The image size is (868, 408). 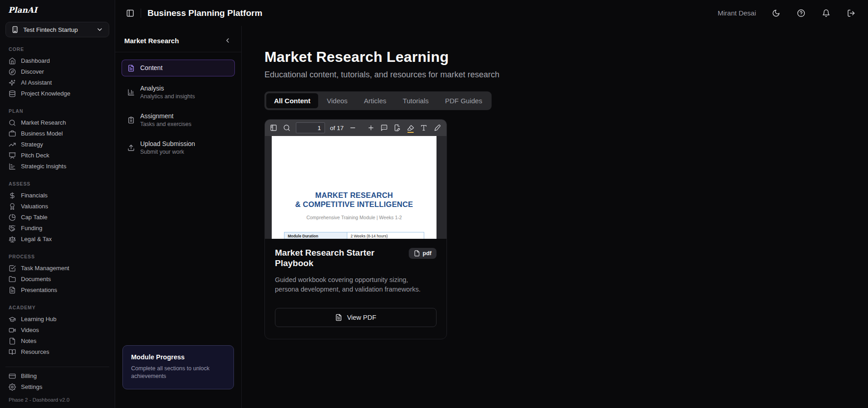 I want to click on sidebar-item-market-research: Market Research, so click(x=57, y=123).